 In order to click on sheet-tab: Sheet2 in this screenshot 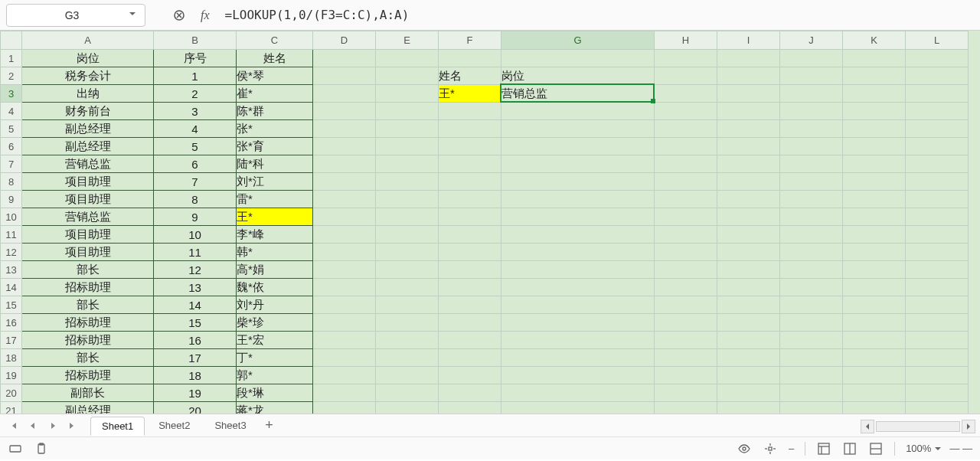, I will do `click(175, 426)`.